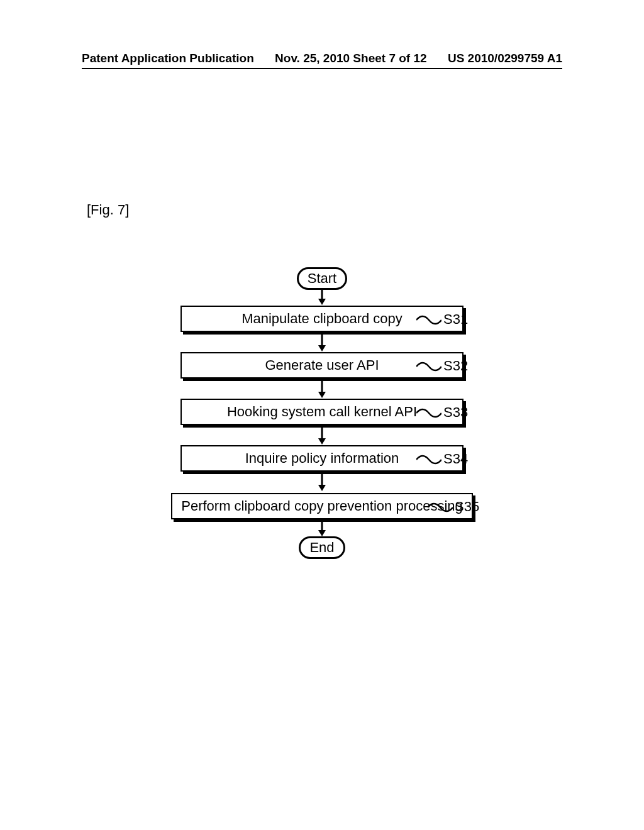 This screenshot has height=830, width=644. What do you see at coordinates (108, 210) in the screenshot?
I see `figure-label: [Fig. 7]` at bounding box center [108, 210].